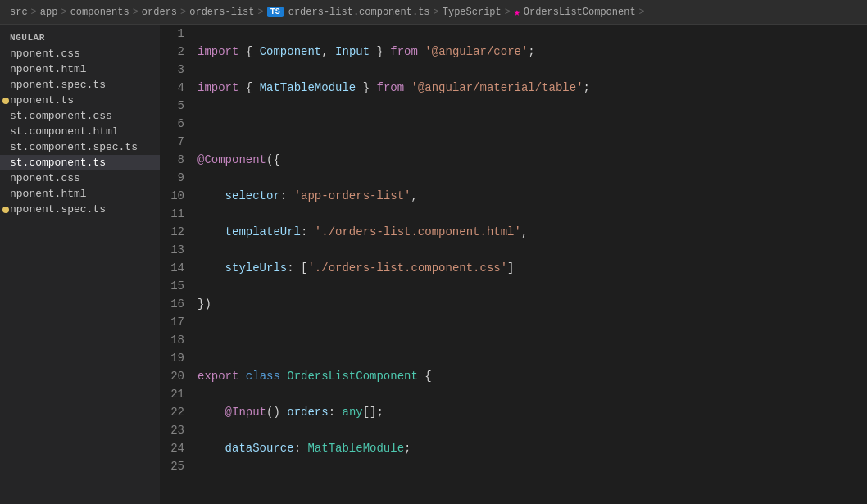 This screenshot has height=504, width=867. What do you see at coordinates (45, 179) in the screenshot?
I see `sidebar-item-label-9: nponent.css` at bounding box center [45, 179].